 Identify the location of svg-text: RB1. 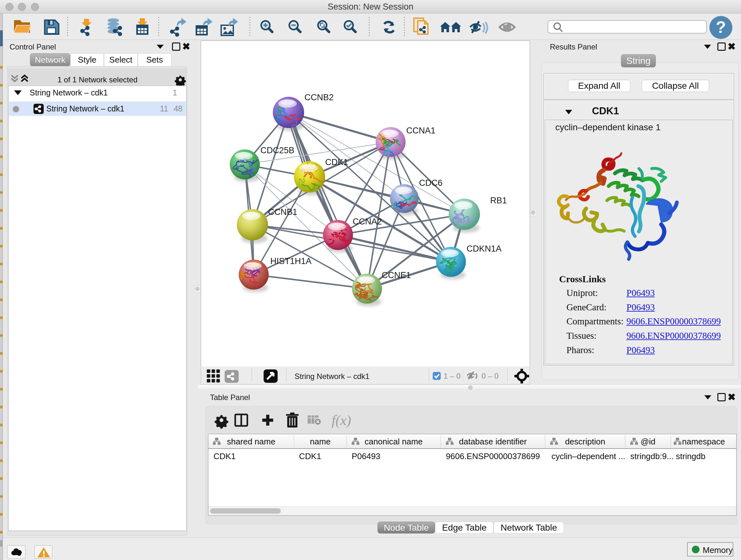
(498, 200).